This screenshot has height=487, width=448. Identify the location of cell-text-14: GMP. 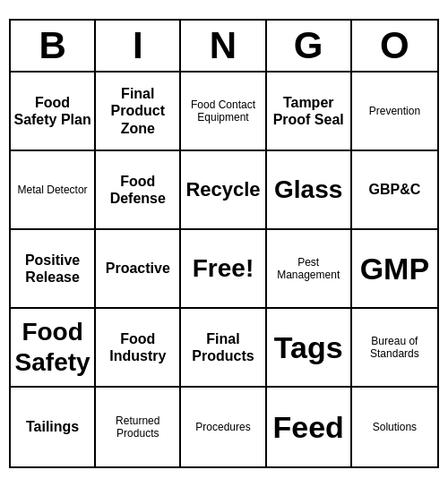
(394, 269).